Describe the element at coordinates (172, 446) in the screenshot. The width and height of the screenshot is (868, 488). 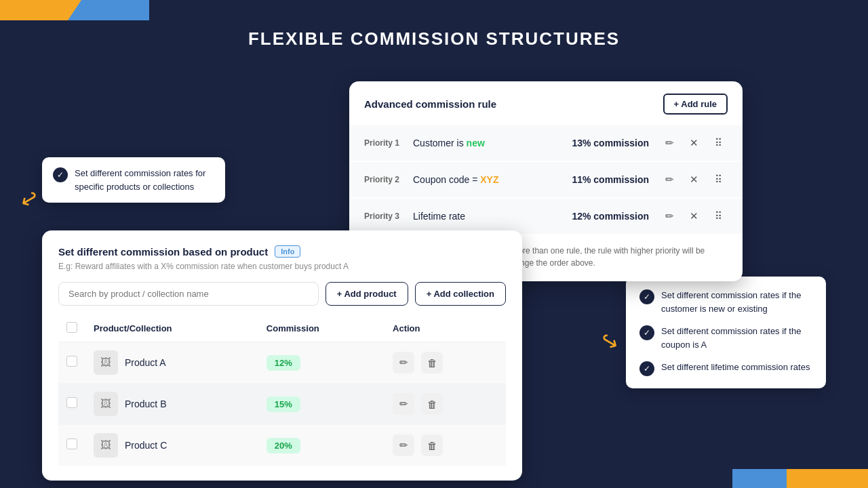
I see `row-product-2: 🖼 Product C` at that location.